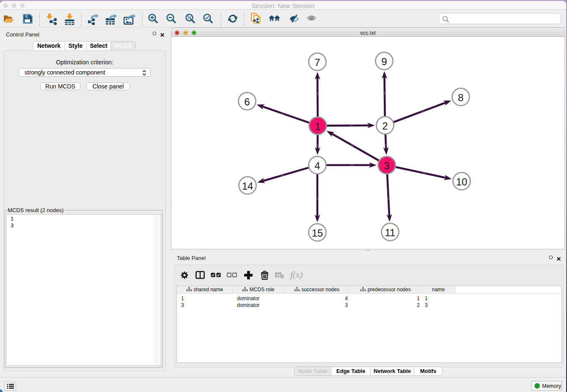  Describe the element at coordinates (462, 182) in the screenshot. I see `svg-text: 10` at that location.